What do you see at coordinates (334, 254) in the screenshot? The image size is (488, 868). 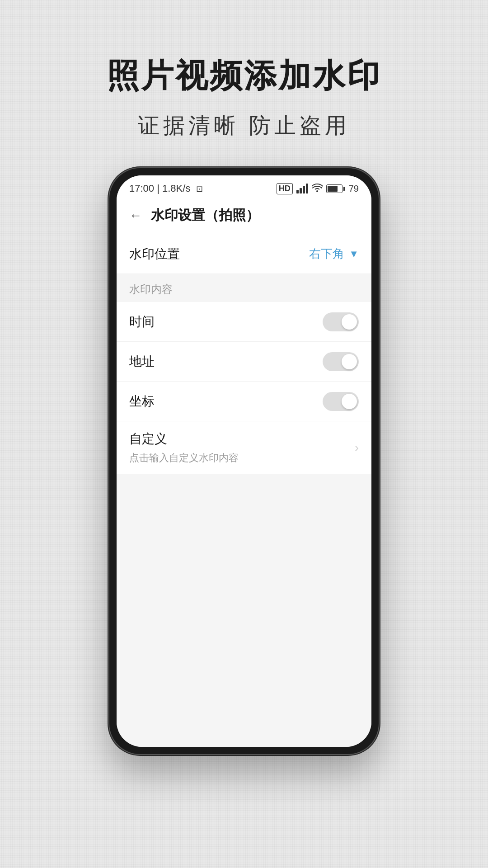 I see `position-value: 右下角 ▼` at bounding box center [334, 254].